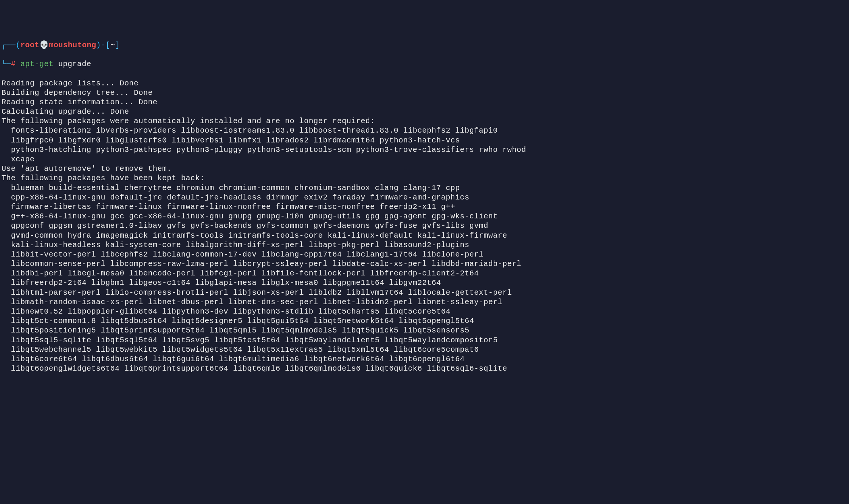  Describe the element at coordinates (264, 150) in the screenshot. I see `output-line: python3-hatchling python3-pathspec pytho…` at that location.